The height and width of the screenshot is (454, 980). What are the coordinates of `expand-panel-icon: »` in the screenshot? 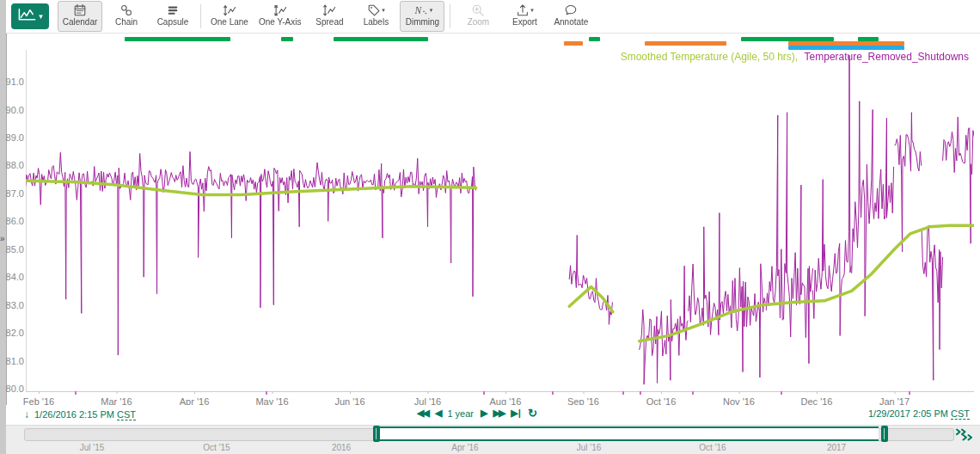 It's located at (5, 239).